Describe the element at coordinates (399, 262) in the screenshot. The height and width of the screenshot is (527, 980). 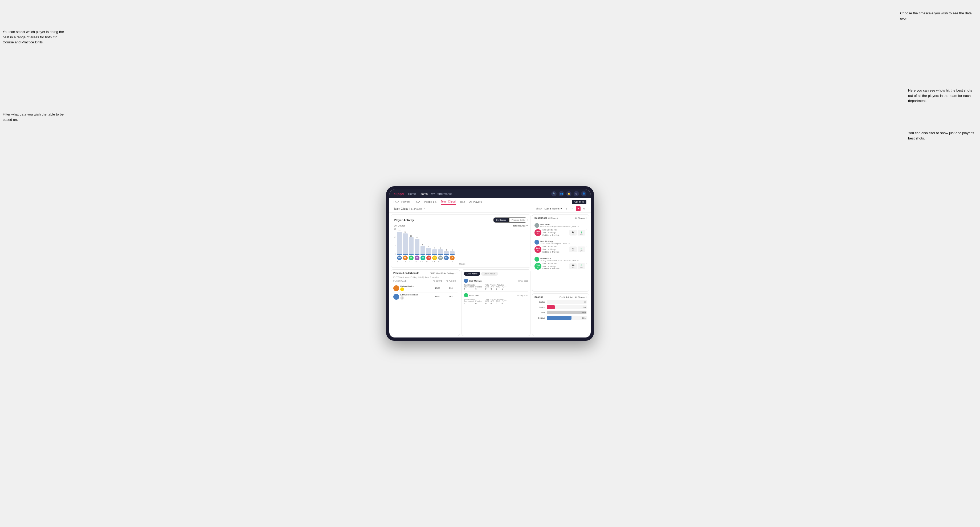
I see `bar-name-0: B. McHarg` at that location.